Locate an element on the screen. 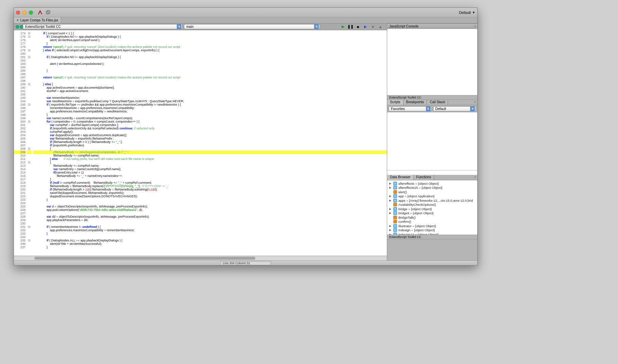 The width and height of the screenshot is (618, 364). tab-call-stack: Call Stack is located at coordinates (437, 103).